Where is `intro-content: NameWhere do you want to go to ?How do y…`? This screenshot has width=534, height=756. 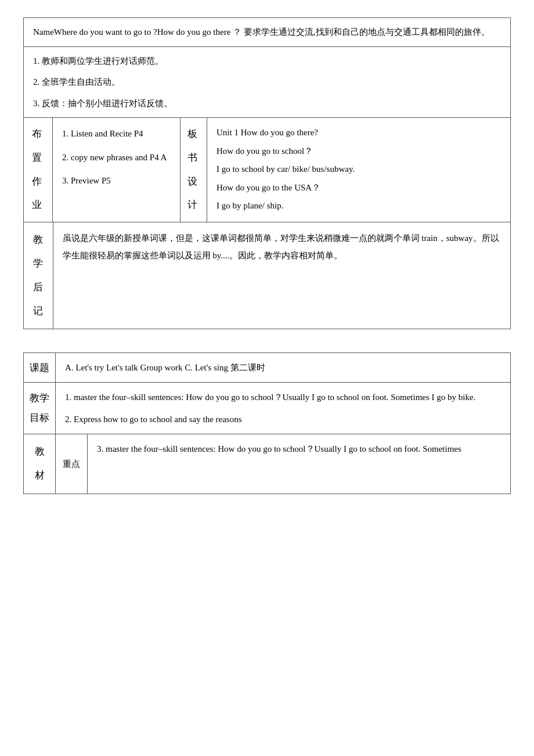 intro-content: NameWhere do you want to go to ?How do y… is located at coordinates (267, 33).